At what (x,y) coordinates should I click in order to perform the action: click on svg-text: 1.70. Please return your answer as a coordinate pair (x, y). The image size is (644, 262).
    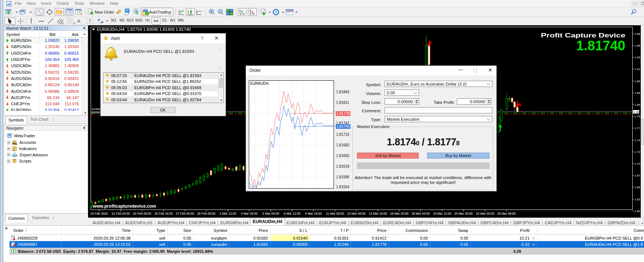
    Looking at the image, I should click on (637, 164).